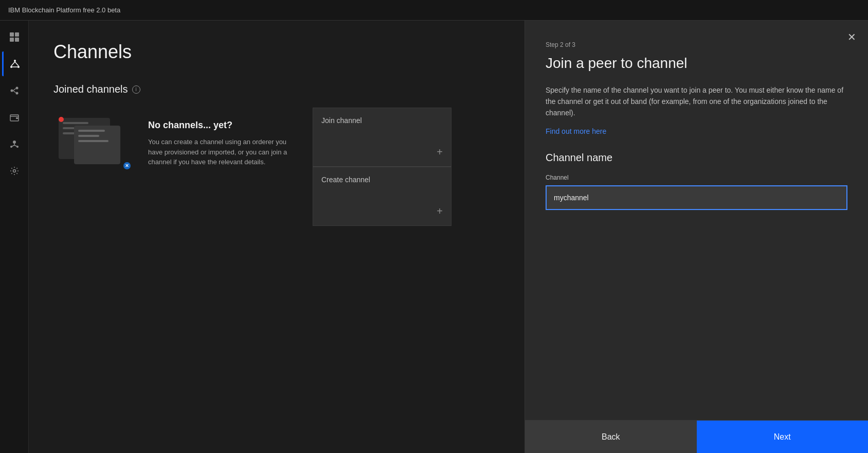  Describe the element at coordinates (95, 144) in the screenshot. I see `empty-illustration: ✕` at that location.